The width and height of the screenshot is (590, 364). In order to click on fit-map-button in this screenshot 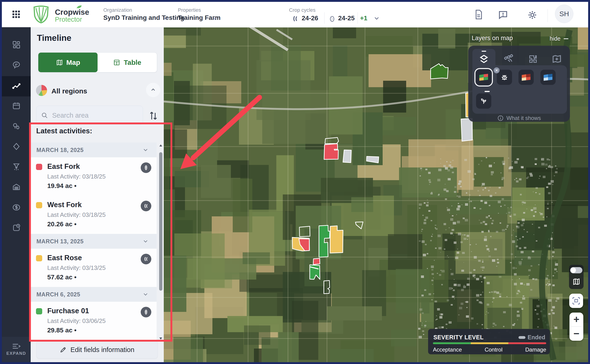, I will do `click(576, 301)`.